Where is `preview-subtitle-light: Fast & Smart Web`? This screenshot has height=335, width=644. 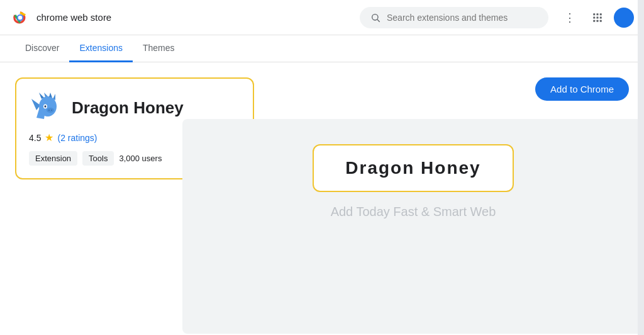 preview-subtitle-light: Fast & Smart Web is located at coordinates (443, 212).